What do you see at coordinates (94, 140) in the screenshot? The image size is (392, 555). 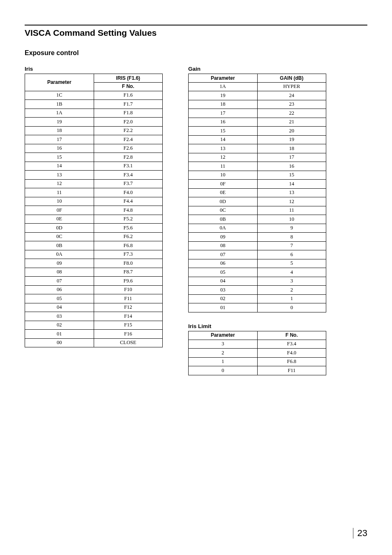 I see `table-row: 17F2.4` at bounding box center [94, 140].